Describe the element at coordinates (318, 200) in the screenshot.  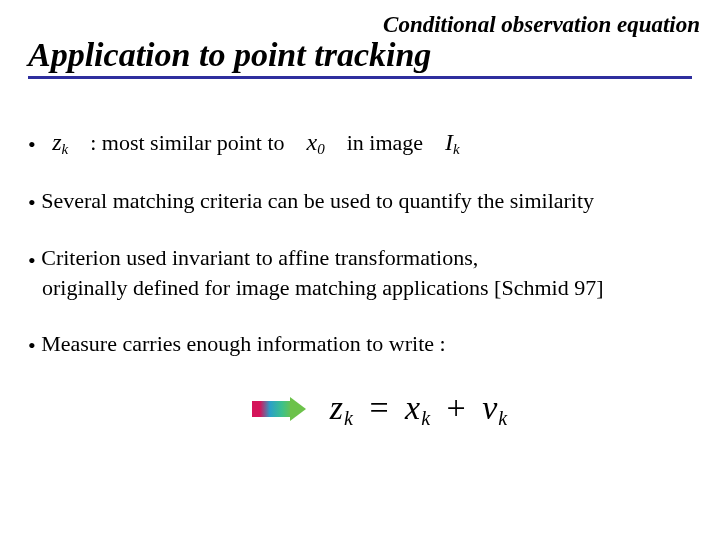
I see `bullet-2-text: Several matching criteria can be used to…` at that location.